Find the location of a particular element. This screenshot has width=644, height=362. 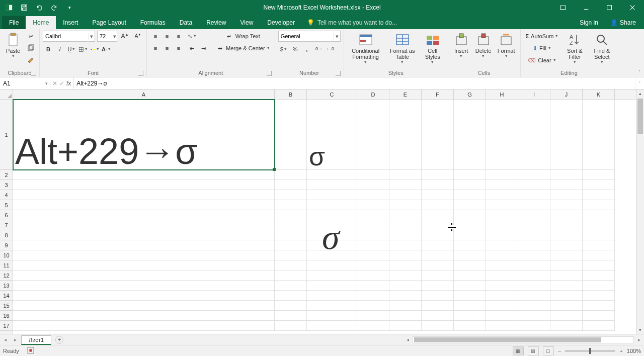

cell-D2 is located at coordinates (373, 175).